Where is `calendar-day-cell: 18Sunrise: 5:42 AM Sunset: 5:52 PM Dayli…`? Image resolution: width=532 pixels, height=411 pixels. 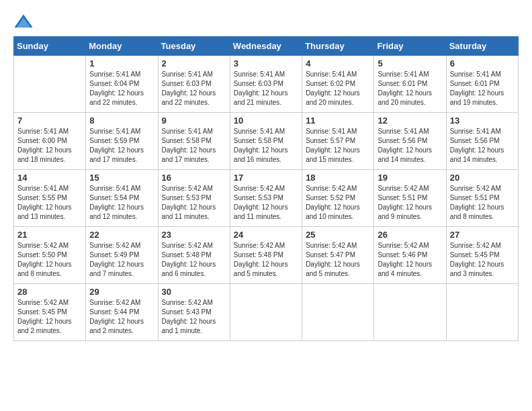 calendar-day-cell: 18Sunrise: 5:42 AM Sunset: 5:52 PM Dayli… is located at coordinates (339, 199).